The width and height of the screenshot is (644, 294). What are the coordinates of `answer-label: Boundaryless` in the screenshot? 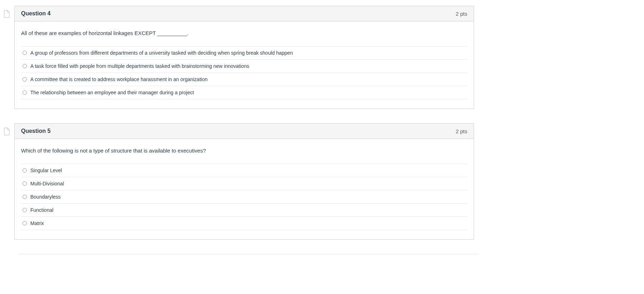 It's located at (46, 197).